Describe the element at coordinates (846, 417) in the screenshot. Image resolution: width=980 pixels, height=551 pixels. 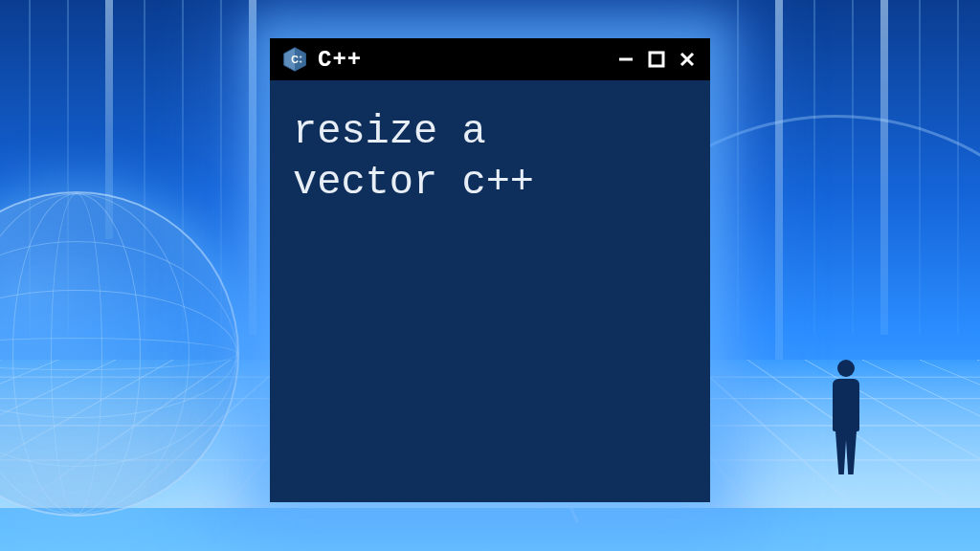
I see `person-silhouette` at that location.